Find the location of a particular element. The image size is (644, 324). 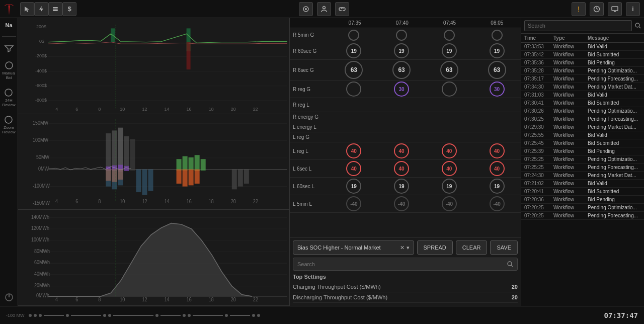

info-button: i is located at coordinates (633, 9).